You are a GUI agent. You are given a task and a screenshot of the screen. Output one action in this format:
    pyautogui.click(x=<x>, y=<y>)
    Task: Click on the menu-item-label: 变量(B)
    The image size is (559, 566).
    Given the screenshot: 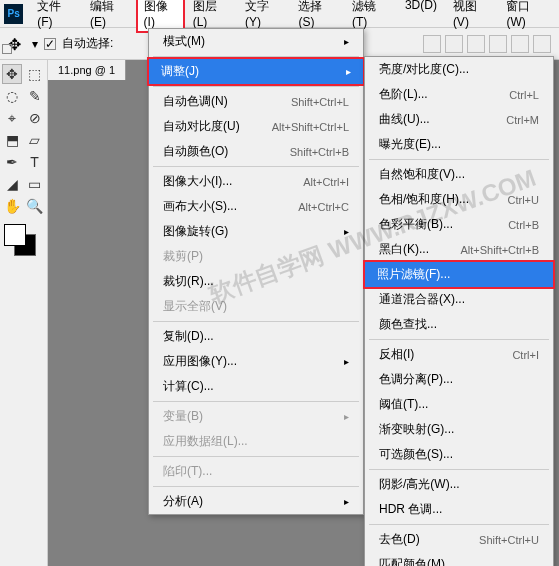 What is the action you would take?
    pyautogui.click(x=183, y=416)
    